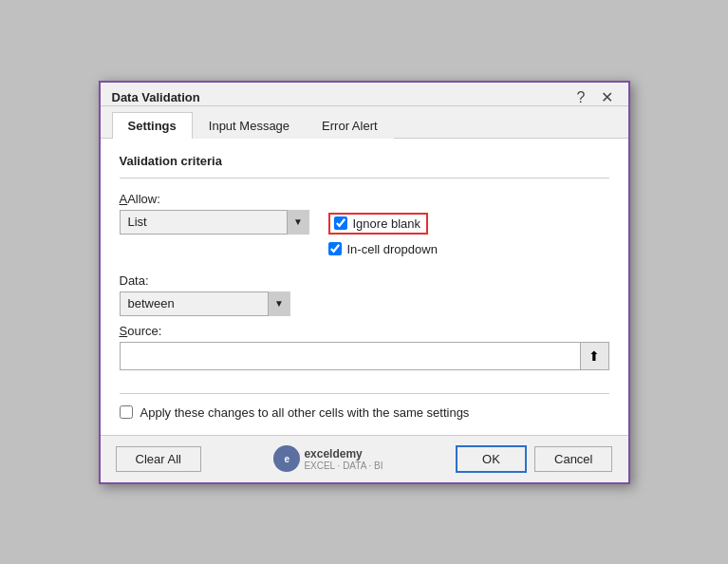 This screenshot has height=564, width=728. I want to click on title-bar: Data Validation ? ✕, so click(364, 95).